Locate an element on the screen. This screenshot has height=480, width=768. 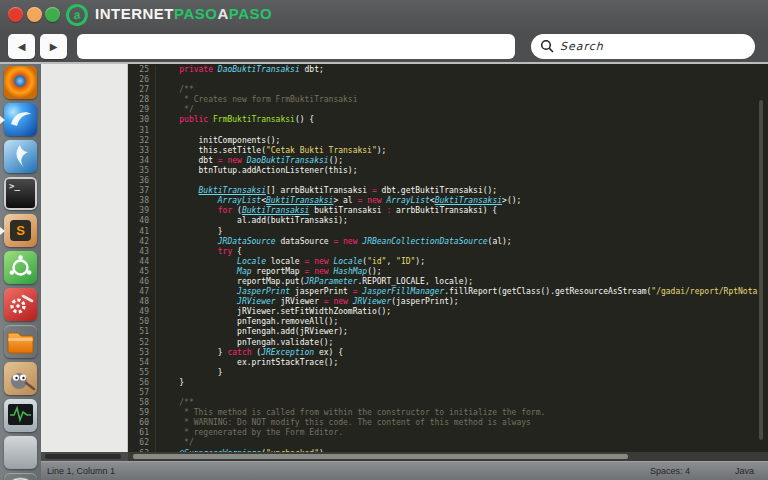
code-line: 33 this.setTitle("Cetak Bukti Transaksi"… is located at coordinates (448, 151).